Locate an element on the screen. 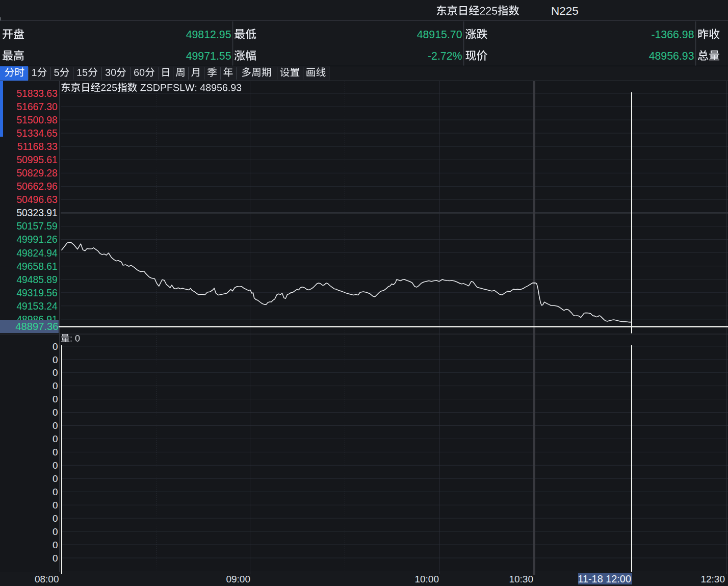 The image size is (728, 586). svg-text: -2.72% is located at coordinates (445, 56).